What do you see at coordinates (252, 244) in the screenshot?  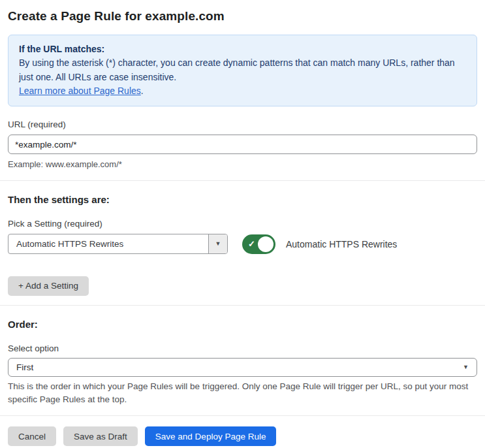 I see `check-icon: ✓` at bounding box center [252, 244].